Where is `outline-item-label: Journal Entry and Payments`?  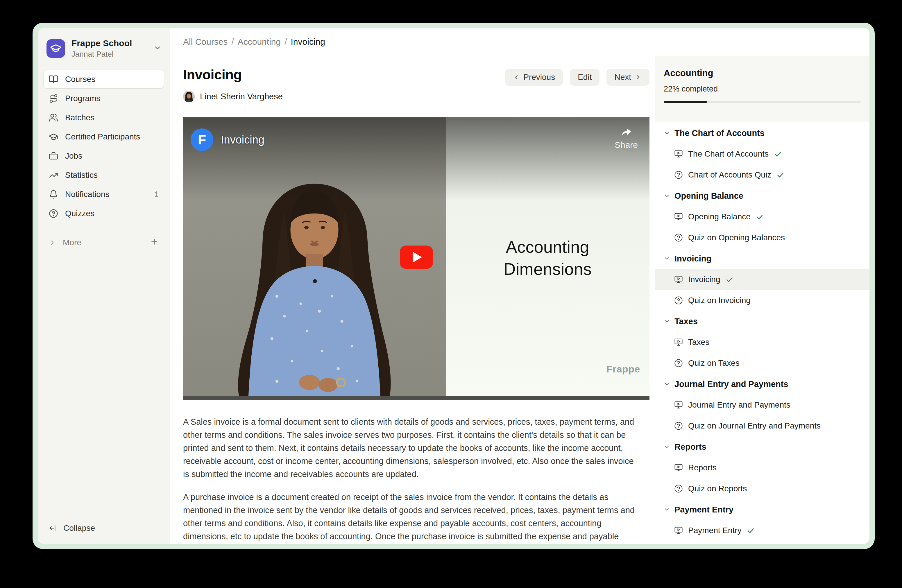
outline-item-label: Journal Entry and Payments is located at coordinates (739, 405).